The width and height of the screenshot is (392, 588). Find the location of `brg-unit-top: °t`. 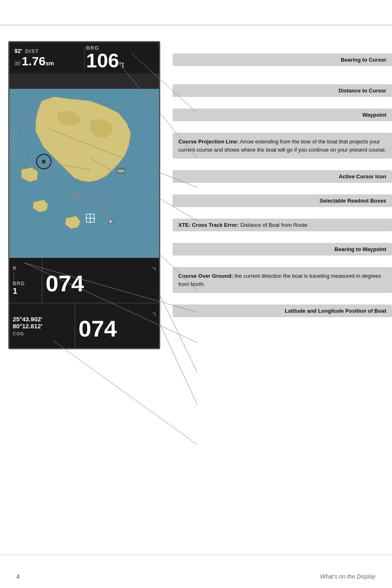

brg-unit-top: °t is located at coordinates (122, 65).